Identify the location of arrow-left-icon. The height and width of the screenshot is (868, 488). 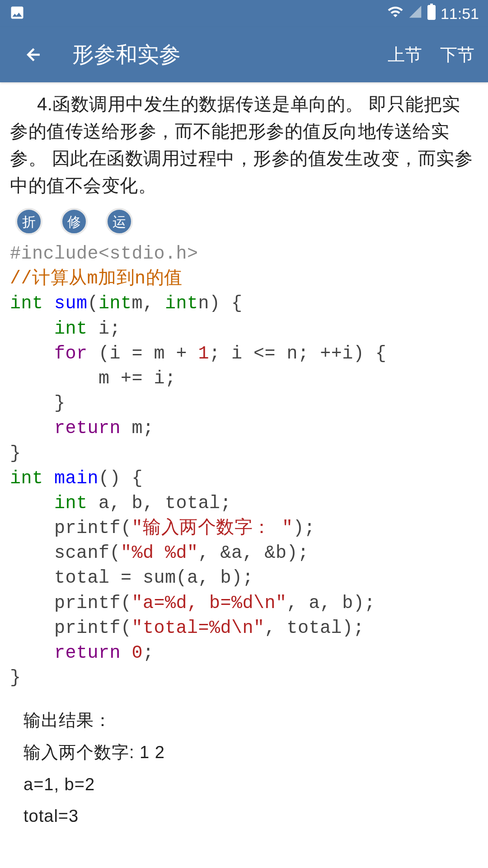
(34, 55).